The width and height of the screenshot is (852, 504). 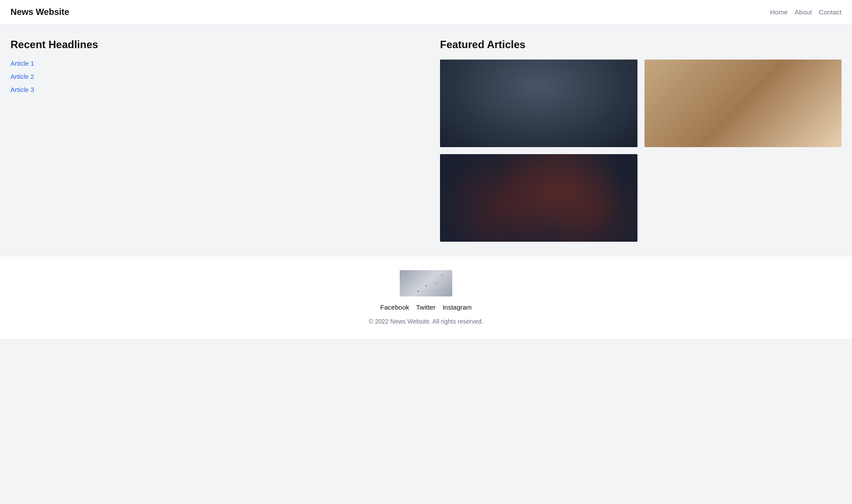 I want to click on nav-contact: Contact, so click(x=830, y=12).